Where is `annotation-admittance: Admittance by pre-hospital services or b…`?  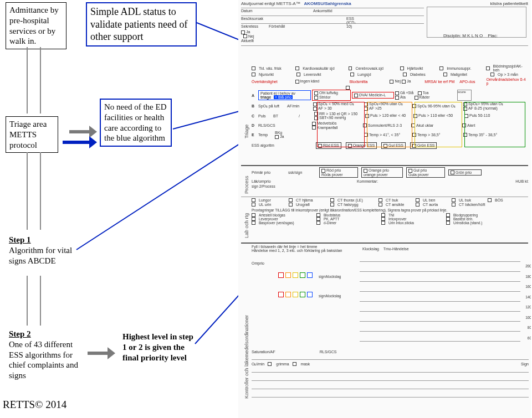
annotation-admittance: Admittance by pre-hospital services or b… is located at coordinates (36, 25).